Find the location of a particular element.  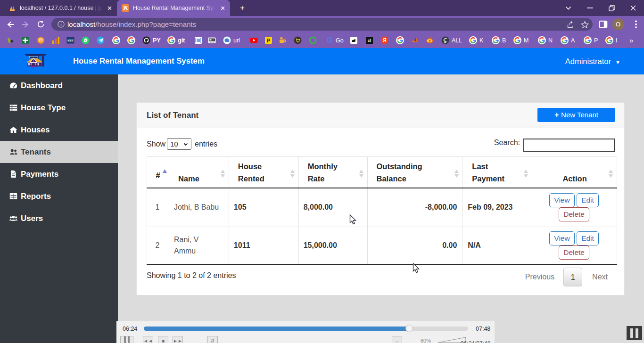

svg-text: P is located at coordinates (269, 41).